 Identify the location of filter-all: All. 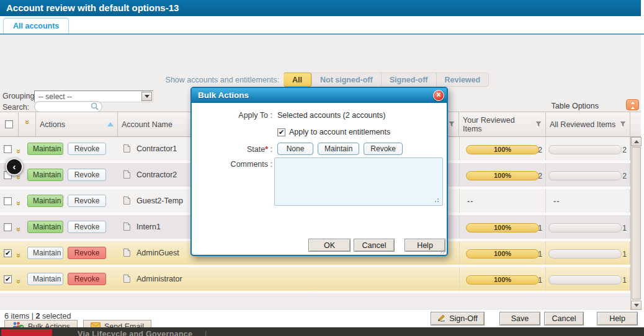
(298, 79).